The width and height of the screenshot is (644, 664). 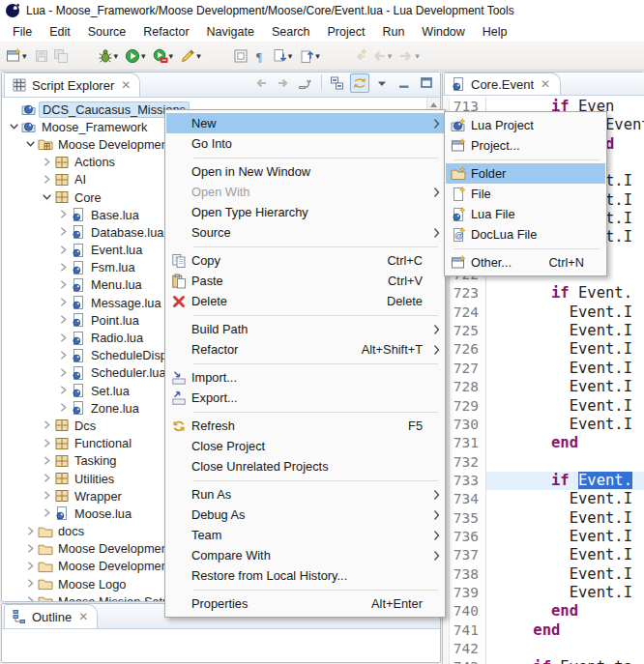 What do you see at coordinates (360, 56) in the screenshot?
I see `last-edit-location-button` at bounding box center [360, 56].